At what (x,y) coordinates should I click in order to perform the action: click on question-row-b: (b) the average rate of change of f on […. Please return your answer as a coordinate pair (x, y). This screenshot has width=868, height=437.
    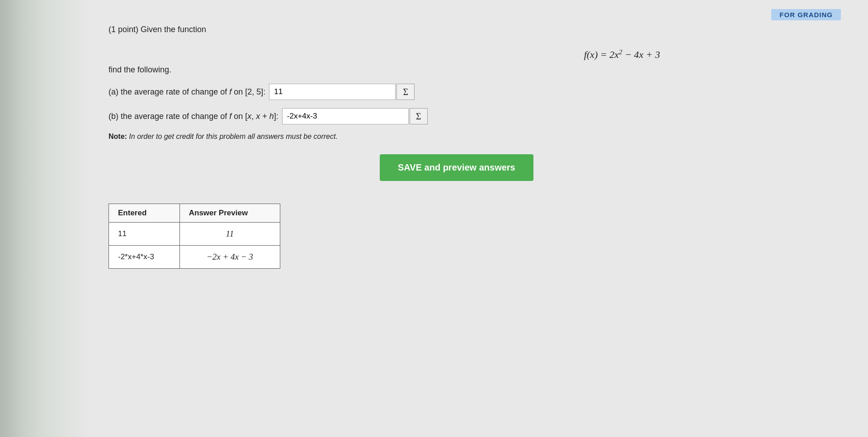
    Looking at the image, I should click on (475, 116).